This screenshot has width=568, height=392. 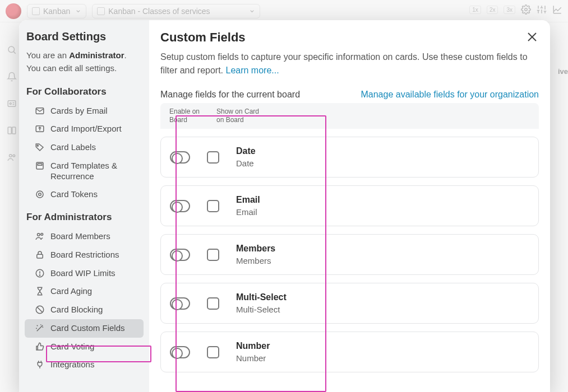 I want to click on field-row-date: Date Date, so click(x=350, y=157).